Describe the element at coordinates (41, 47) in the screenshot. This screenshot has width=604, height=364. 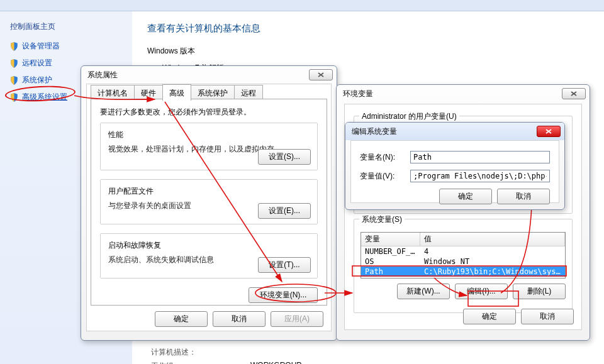
I see `link-label: 设备管理器` at that location.